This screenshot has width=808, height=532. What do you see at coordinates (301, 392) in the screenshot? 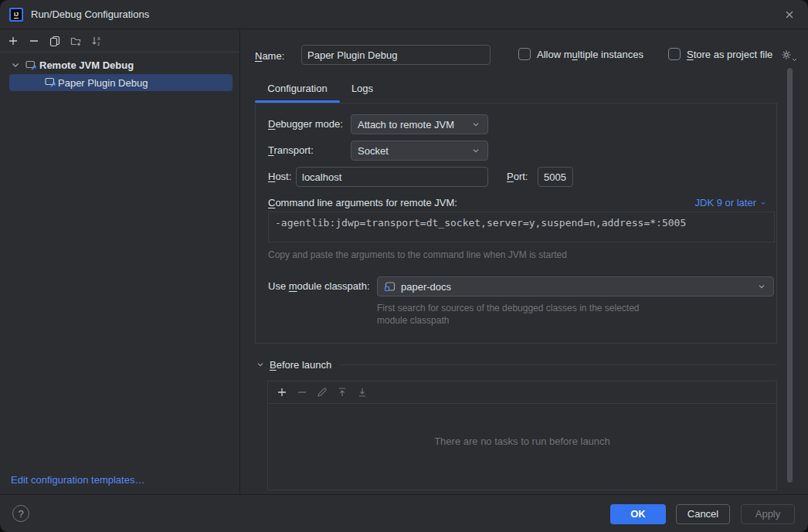
I see `remove-task-button` at bounding box center [301, 392].